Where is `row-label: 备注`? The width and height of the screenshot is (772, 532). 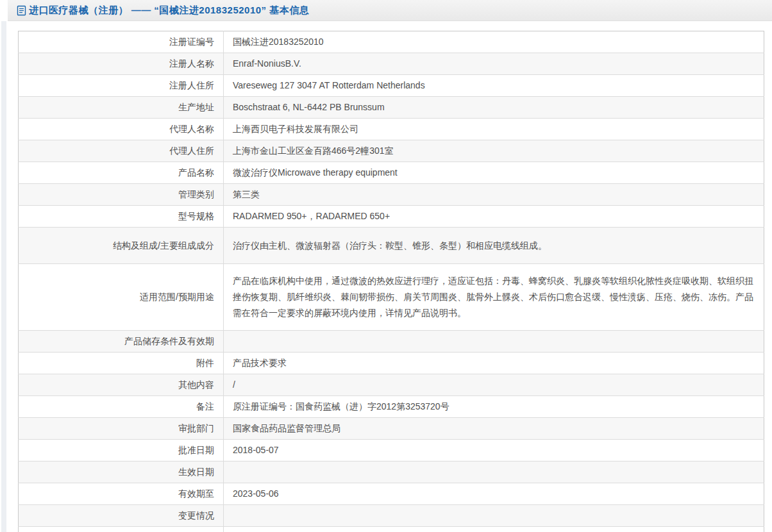
row-label: 备注 is located at coordinates (121, 407).